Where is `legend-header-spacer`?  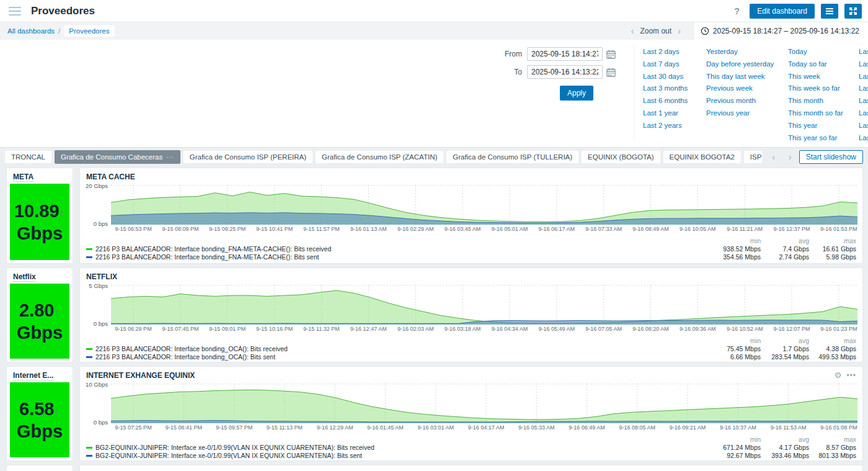
legend-header-spacer is located at coordinates (388, 439).